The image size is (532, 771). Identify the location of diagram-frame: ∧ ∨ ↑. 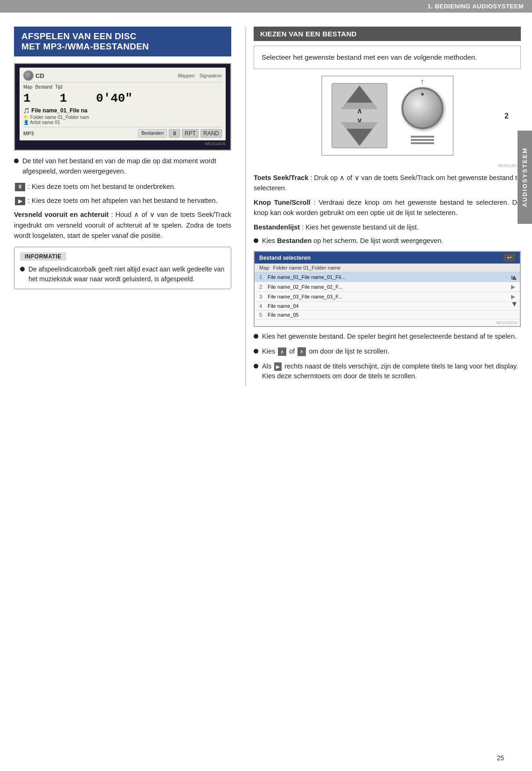
(387, 116).